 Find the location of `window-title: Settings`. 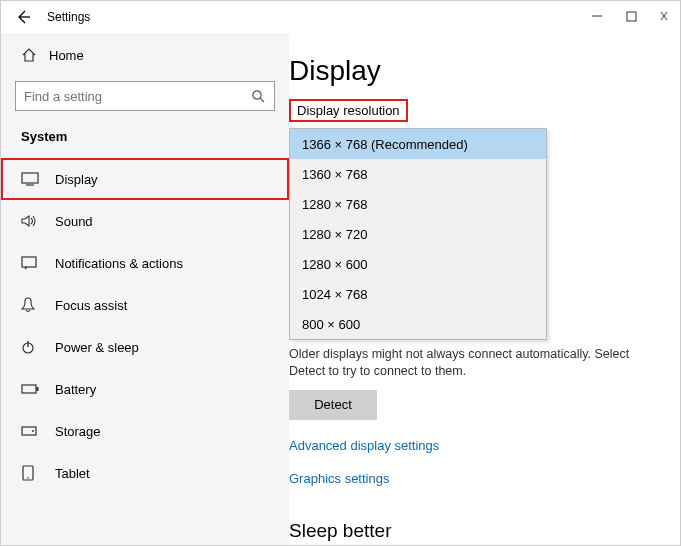

window-title: Settings is located at coordinates (68, 17).